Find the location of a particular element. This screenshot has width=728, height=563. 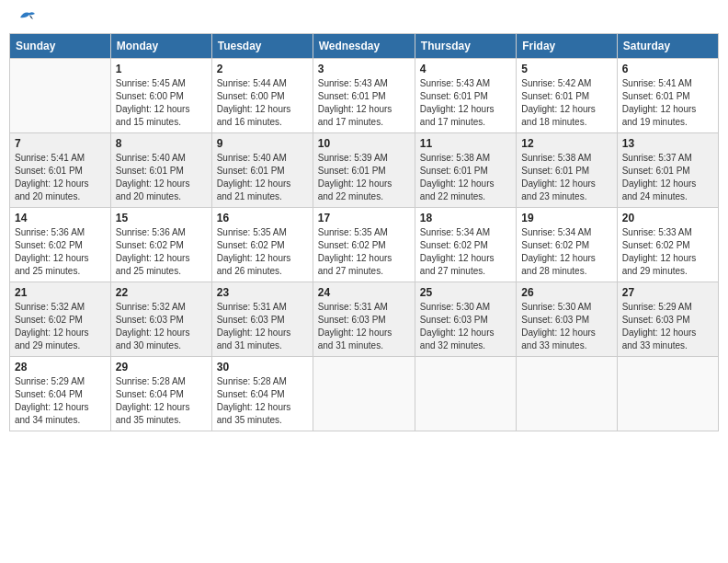

calendar-cell: 8Sunrise: 5:40 AMSunset: 6:01 PMDaylight… is located at coordinates (161, 171).